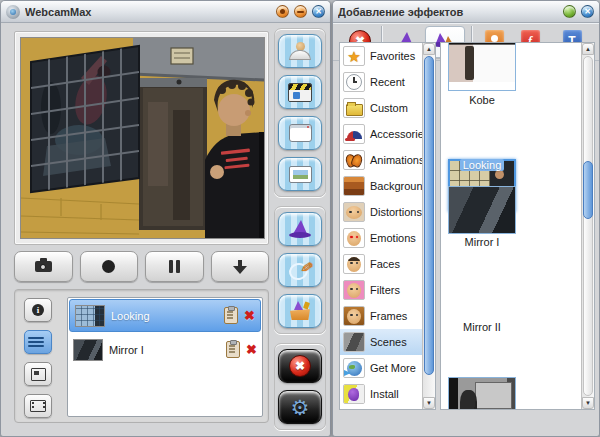  Describe the element at coordinates (300, 51) in the screenshot. I see `webcam-source-button` at that location.